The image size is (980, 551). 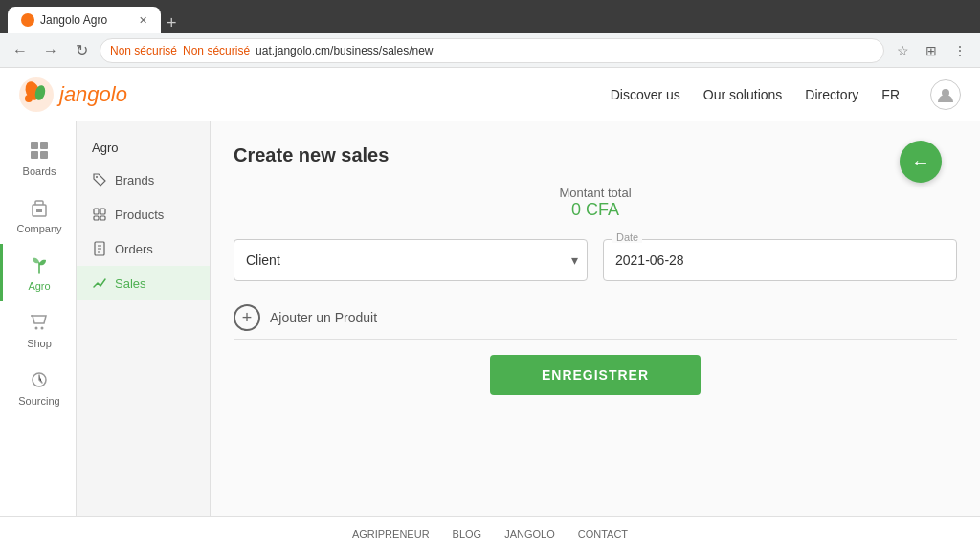 I want to click on logo-icon, so click(x=36, y=95).